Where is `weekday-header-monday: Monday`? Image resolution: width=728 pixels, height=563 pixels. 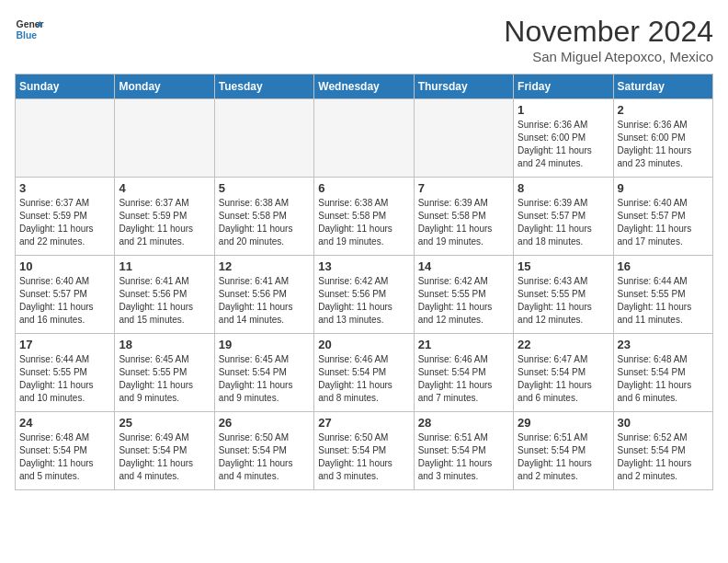 weekday-header-monday: Monday is located at coordinates (165, 86).